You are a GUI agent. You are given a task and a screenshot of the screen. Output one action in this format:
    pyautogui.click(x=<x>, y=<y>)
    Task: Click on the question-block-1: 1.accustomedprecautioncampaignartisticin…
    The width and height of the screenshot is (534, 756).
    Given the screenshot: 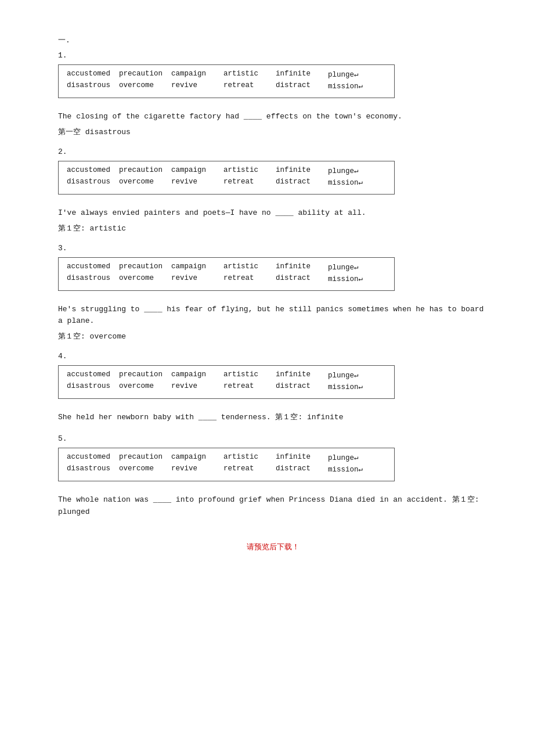 What is the action you would take?
    pyautogui.click(x=273, y=94)
    